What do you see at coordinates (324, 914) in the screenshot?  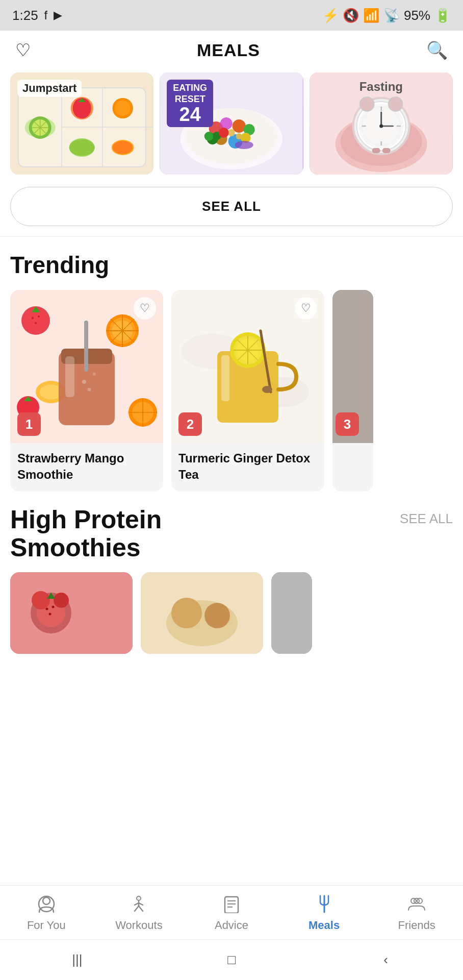 I see `nav-item-meals: Meals` at bounding box center [324, 914].